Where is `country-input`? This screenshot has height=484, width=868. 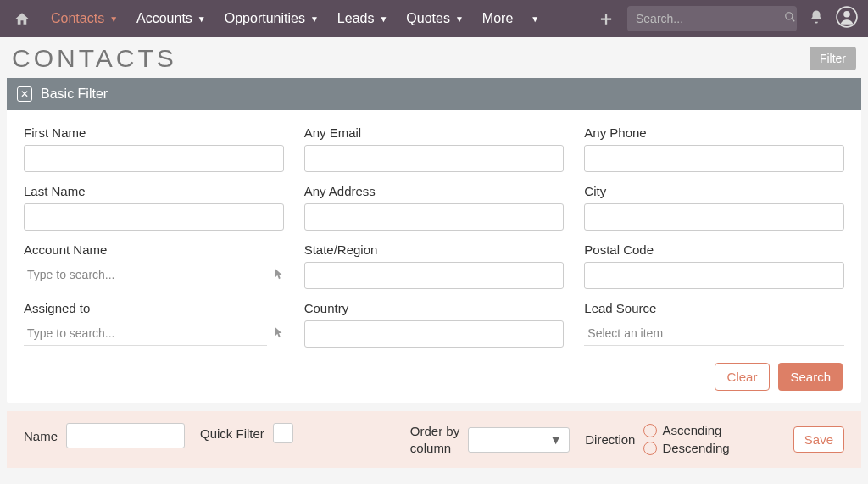
country-input is located at coordinates (434, 334).